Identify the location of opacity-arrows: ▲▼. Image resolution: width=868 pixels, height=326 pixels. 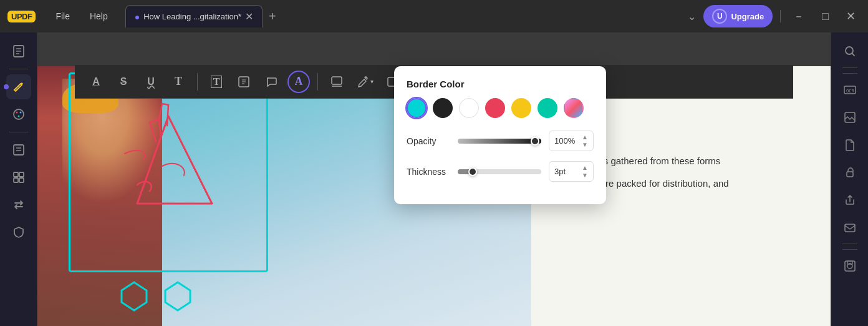
(585, 141).